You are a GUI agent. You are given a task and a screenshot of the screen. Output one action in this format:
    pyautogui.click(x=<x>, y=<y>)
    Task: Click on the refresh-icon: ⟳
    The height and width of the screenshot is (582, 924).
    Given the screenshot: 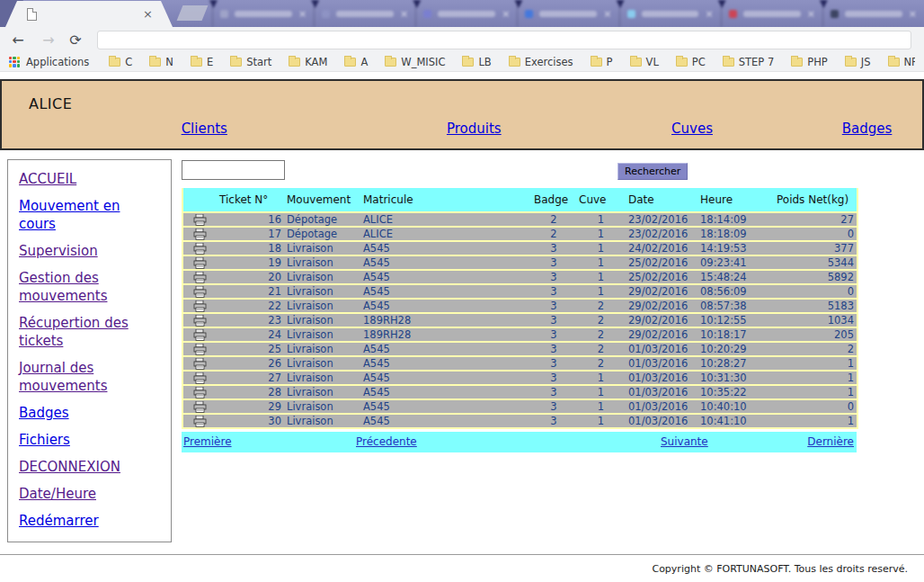 What is the action you would take?
    pyautogui.click(x=76, y=40)
    